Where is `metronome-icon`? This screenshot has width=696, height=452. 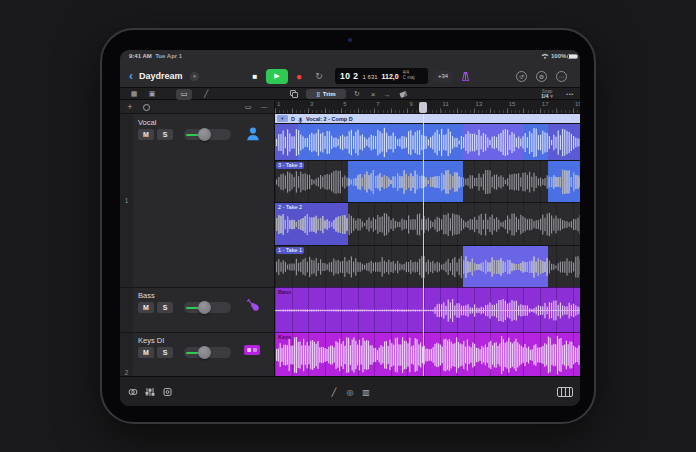
metronome-icon is located at coordinates (465, 76).